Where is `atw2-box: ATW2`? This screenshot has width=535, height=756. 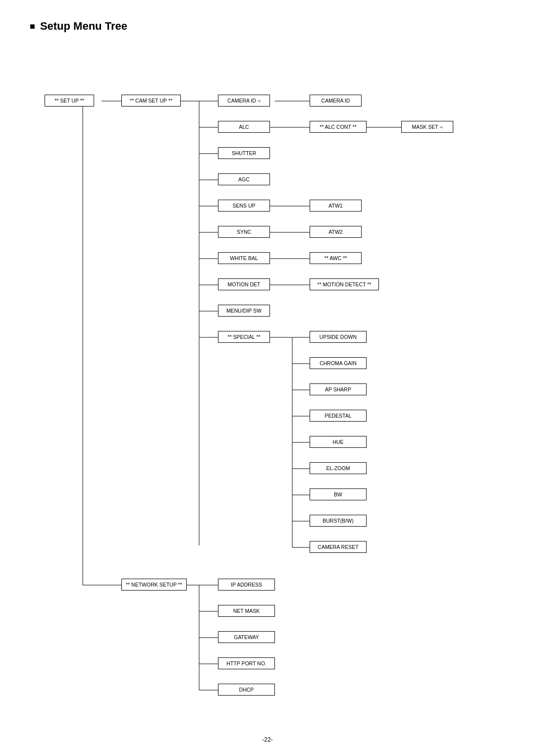 atw2-box: ATW2 is located at coordinates (336, 232).